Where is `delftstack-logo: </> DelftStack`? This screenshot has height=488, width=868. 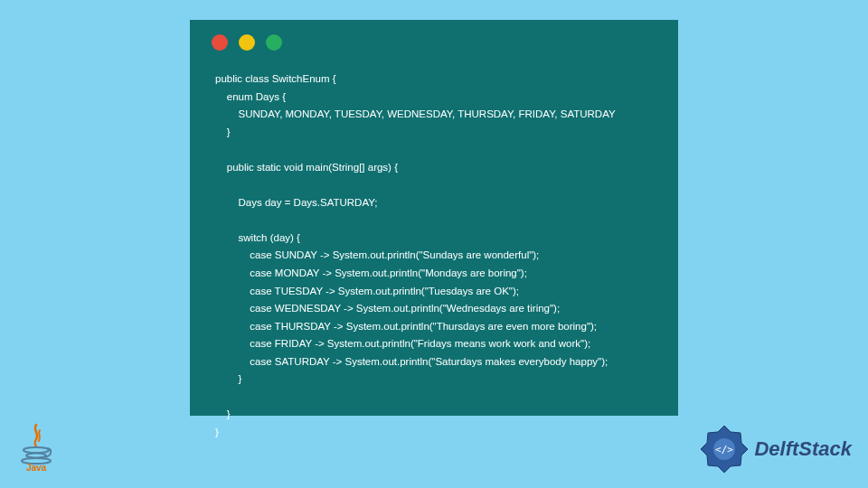
delftstack-logo: </> DelftStack is located at coordinates (776, 449).